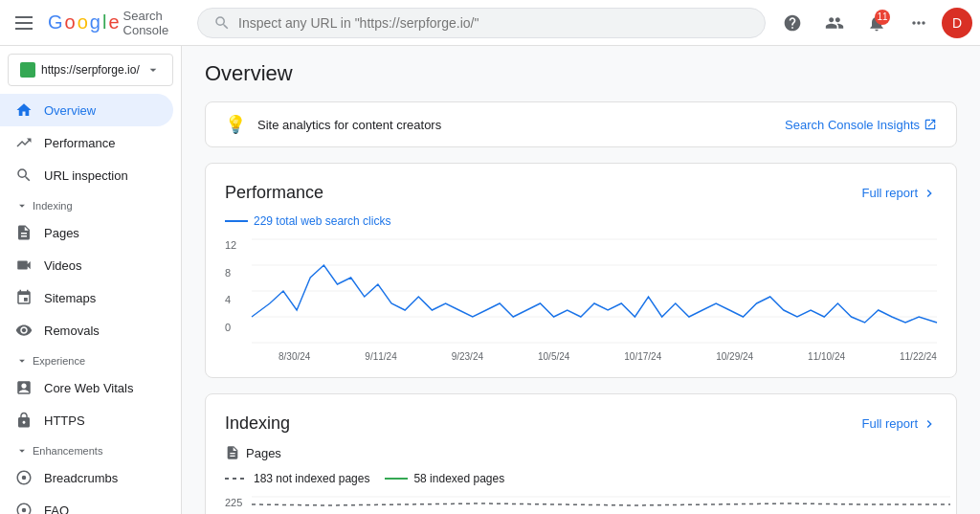 The width and height of the screenshot is (980, 514). What do you see at coordinates (86, 388) in the screenshot?
I see `sidebar-item-core-web-vitals: Core Web Vitals` at bounding box center [86, 388].